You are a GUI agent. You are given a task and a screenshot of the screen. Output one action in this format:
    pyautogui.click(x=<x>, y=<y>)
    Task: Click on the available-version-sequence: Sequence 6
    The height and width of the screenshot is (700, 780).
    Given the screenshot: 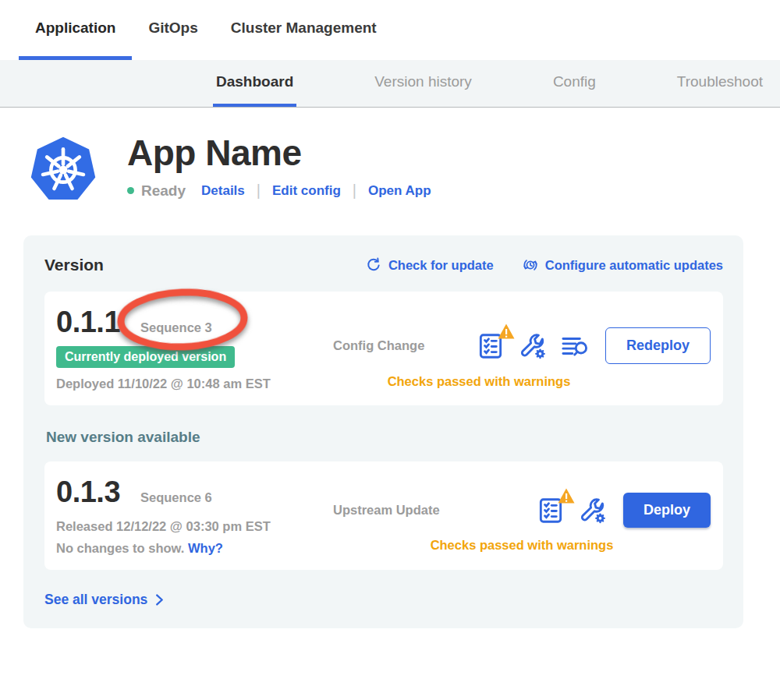 What is the action you would take?
    pyautogui.click(x=176, y=497)
    